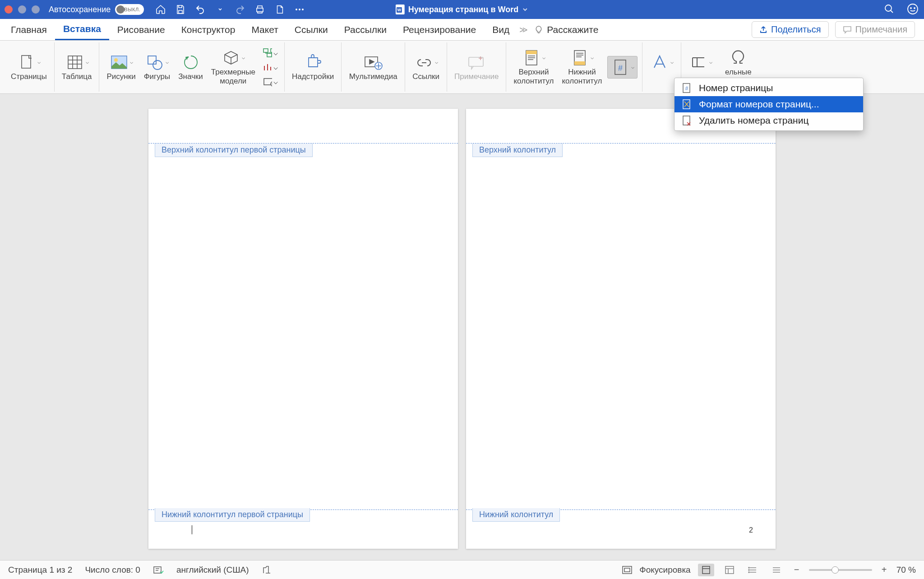 The width and height of the screenshot is (924, 579). What do you see at coordinates (890, 9) in the screenshot?
I see `search-icon` at bounding box center [890, 9].